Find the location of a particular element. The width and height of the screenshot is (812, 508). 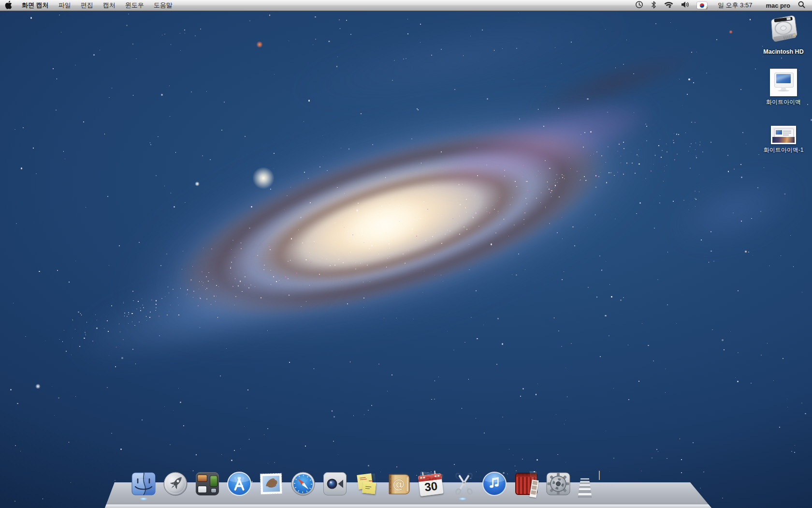

dock-item-address-book: @ @ is located at coordinates (399, 484).